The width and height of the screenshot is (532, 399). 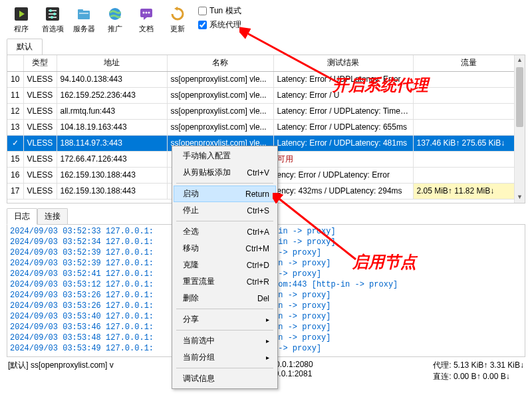 What do you see at coordinates (40, 63) in the screenshot?
I see `col-type: 类型` at bounding box center [40, 63].